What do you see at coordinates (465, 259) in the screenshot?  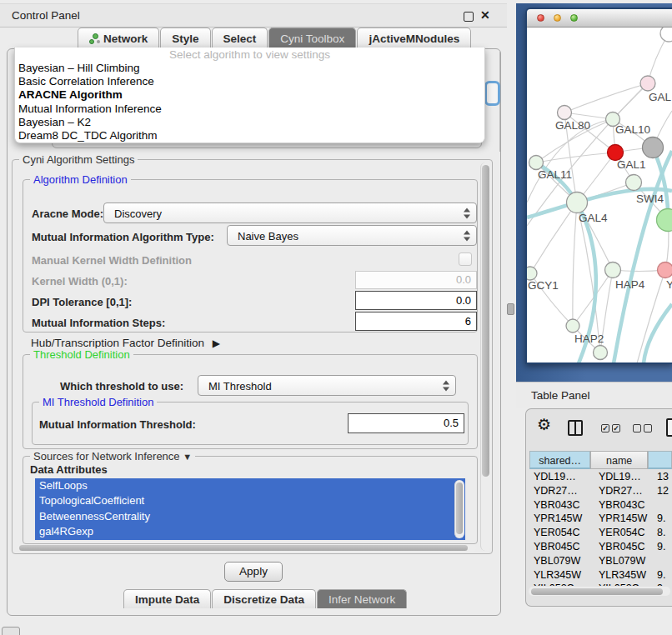 I see `manual-kernel-checkbox` at bounding box center [465, 259].